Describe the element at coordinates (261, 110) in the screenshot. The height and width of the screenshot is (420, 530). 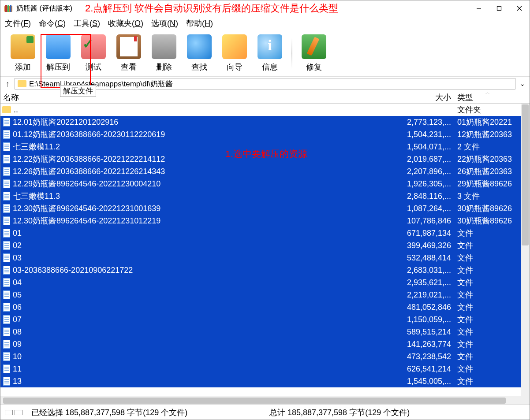
I see `parent-folder-row: .. 文件夹` at that location.